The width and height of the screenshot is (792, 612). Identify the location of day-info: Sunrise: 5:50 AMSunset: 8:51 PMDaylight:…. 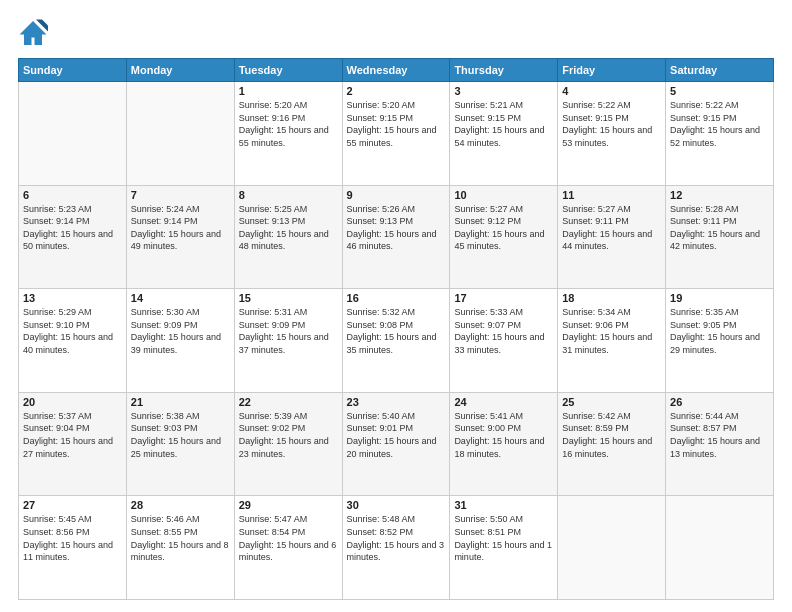
(504, 538).